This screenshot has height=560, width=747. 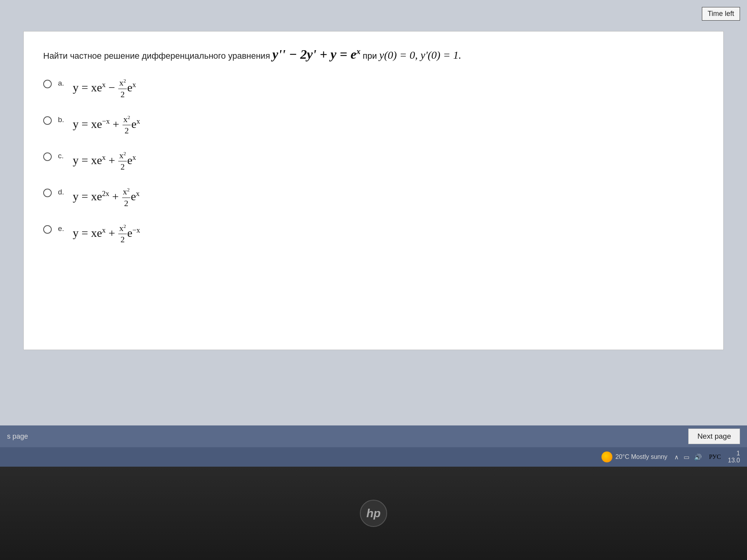 What do you see at coordinates (104, 89) in the screenshot?
I see `option-a-math: y = xex − x2 2 ex` at bounding box center [104, 89].